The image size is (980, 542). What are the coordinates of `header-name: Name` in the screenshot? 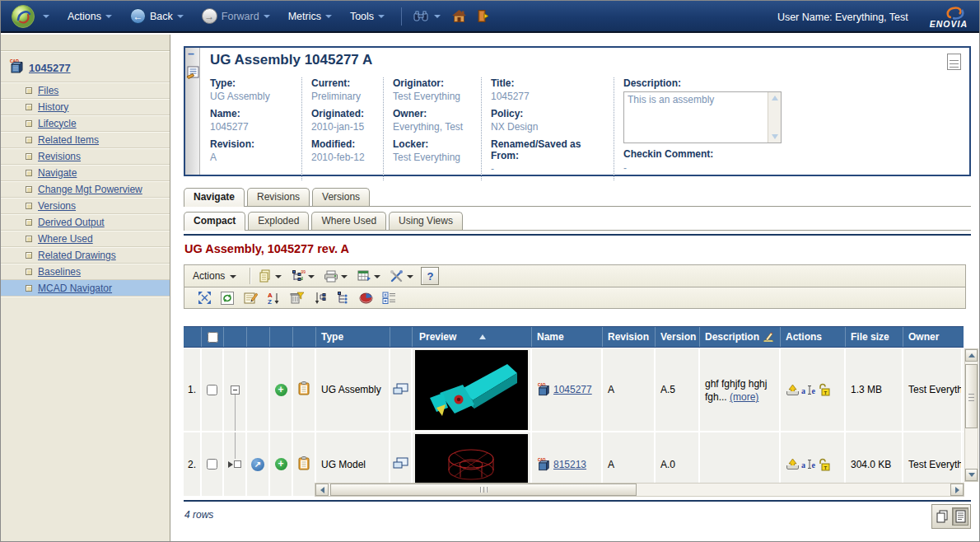 It's located at (567, 337).